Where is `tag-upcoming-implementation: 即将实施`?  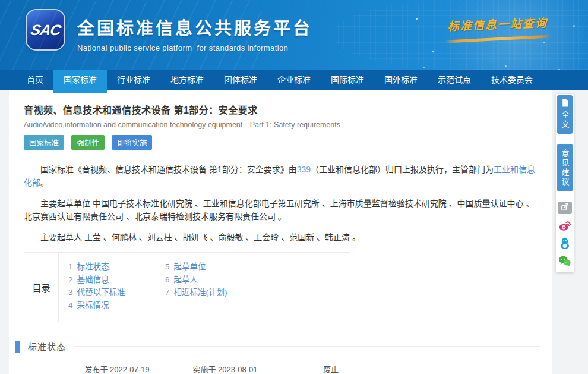
tag-upcoming-implementation: 即将实施 is located at coordinates (132, 143).